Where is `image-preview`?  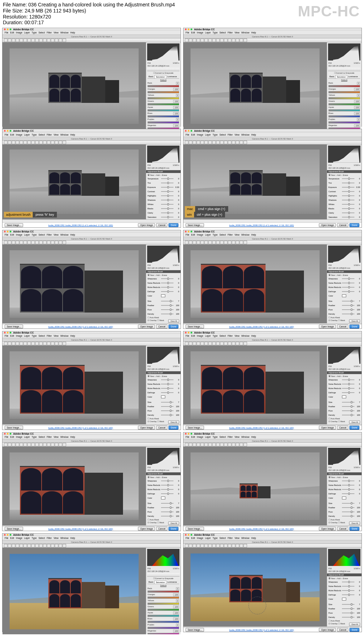 image-preview is located at coordinates (74, 486).